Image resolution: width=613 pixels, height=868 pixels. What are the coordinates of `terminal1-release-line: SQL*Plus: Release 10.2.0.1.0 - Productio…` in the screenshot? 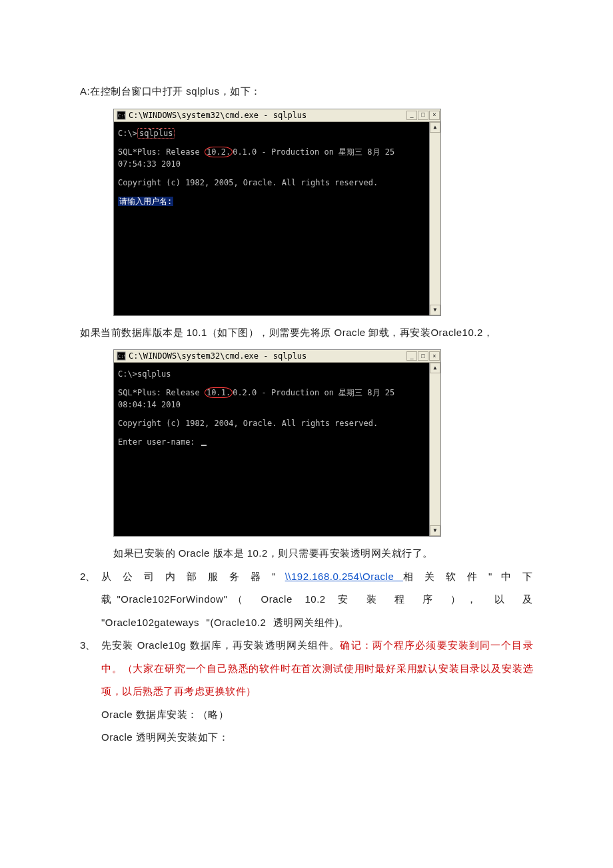 It's located at (272, 158).